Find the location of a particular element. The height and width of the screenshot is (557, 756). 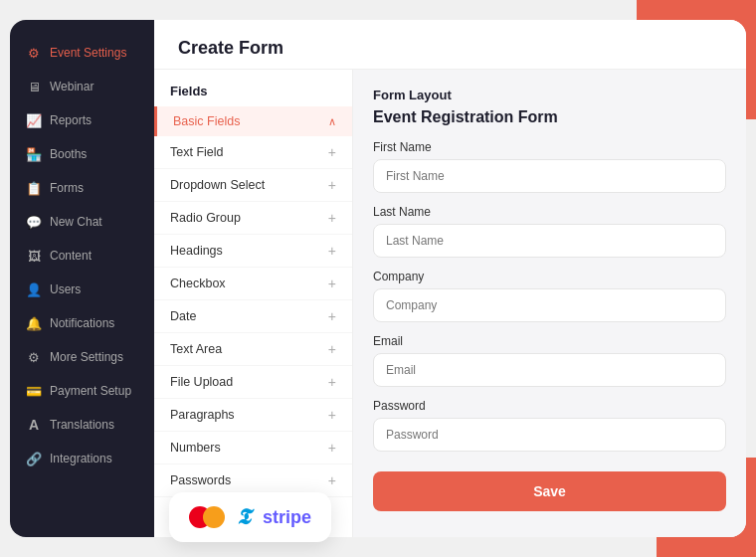

chevron-up-icon: ∧ is located at coordinates (332, 121).